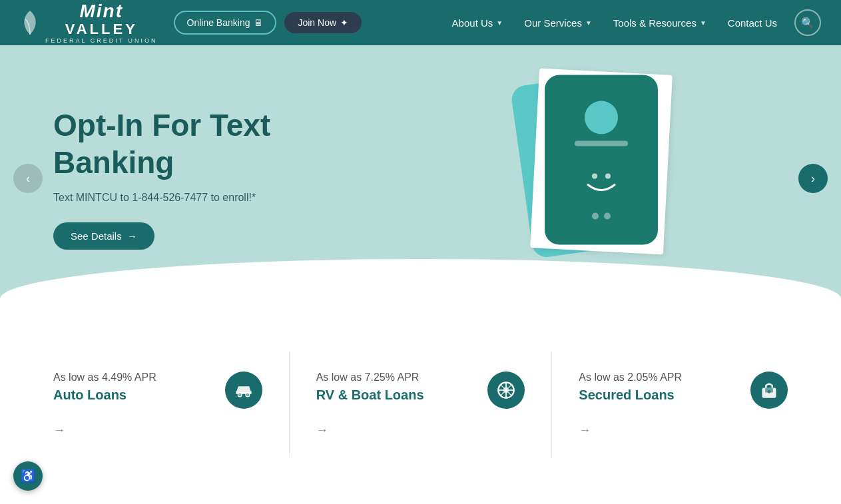 This screenshot has height=504, width=841. What do you see at coordinates (258, 23) in the screenshot?
I see `computer-icon: 🖥` at bounding box center [258, 23].